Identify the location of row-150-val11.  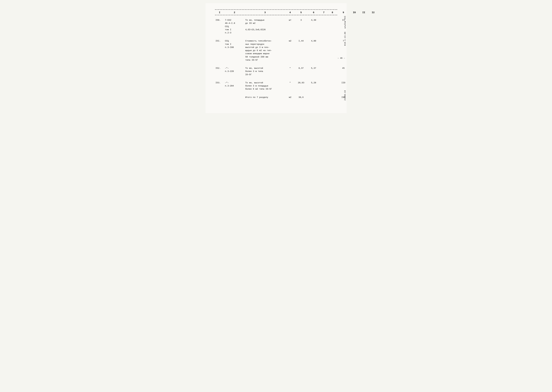
(364, 19).